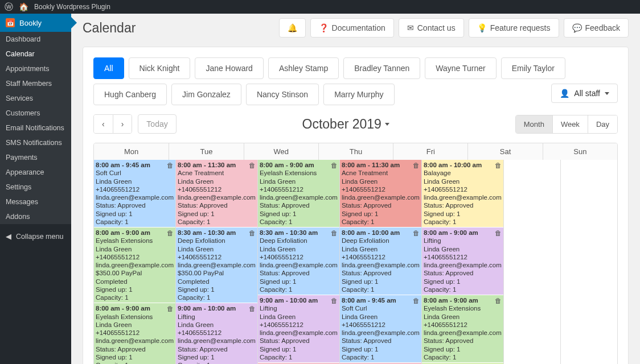  I want to click on sidebar-item-sms-notifications: SMS Notifications, so click(35, 143).